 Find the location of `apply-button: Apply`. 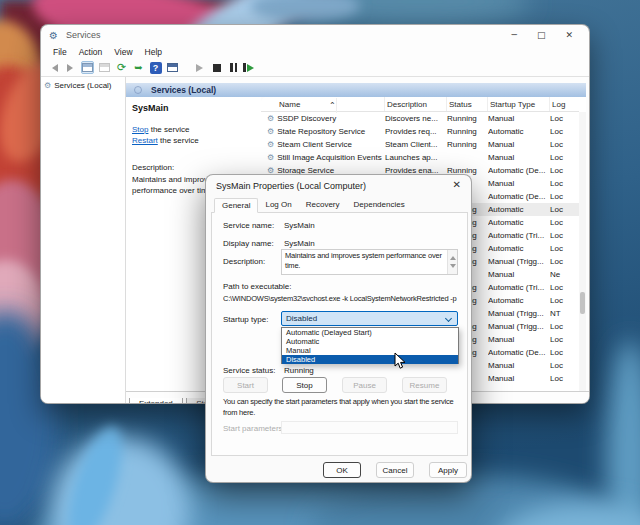

apply-button: Apply is located at coordinates (448, 470).